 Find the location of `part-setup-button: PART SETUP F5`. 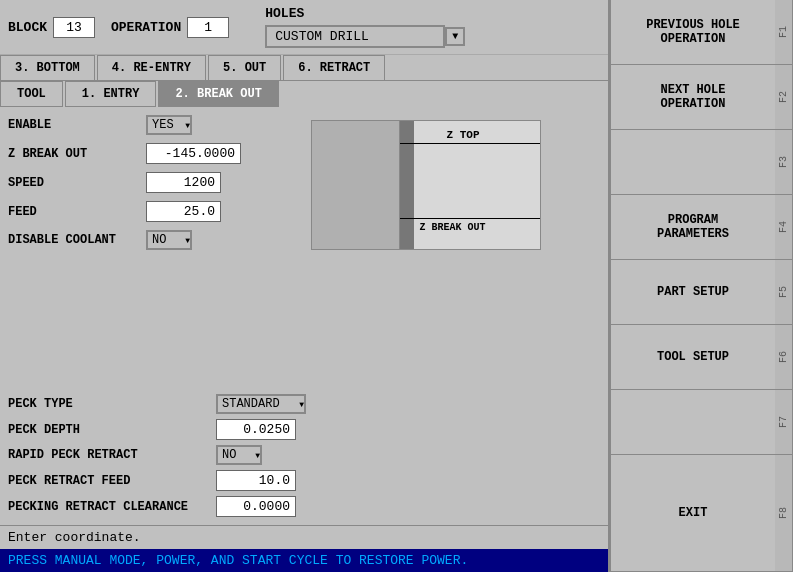

part-setup-button: PART SETUP F5 is located at coordinates (702, 292).